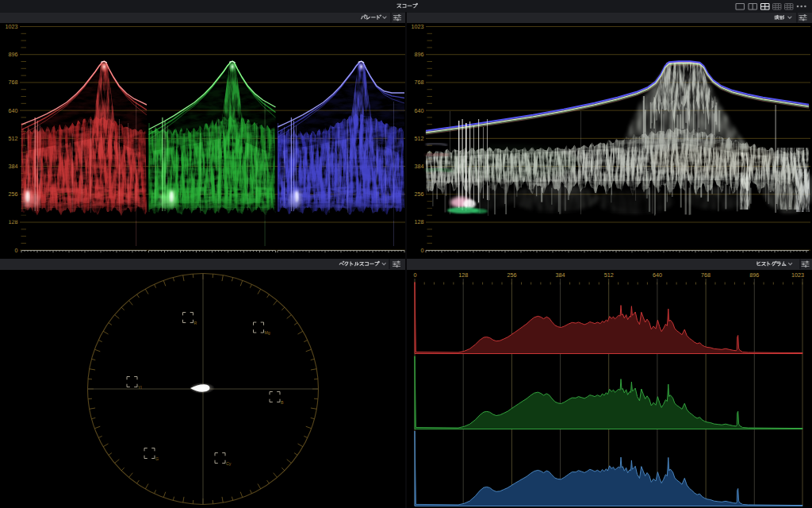  Describe the element at coordinates (228, 464) in the screenshot. I see `svg-text: Cy` at that location.